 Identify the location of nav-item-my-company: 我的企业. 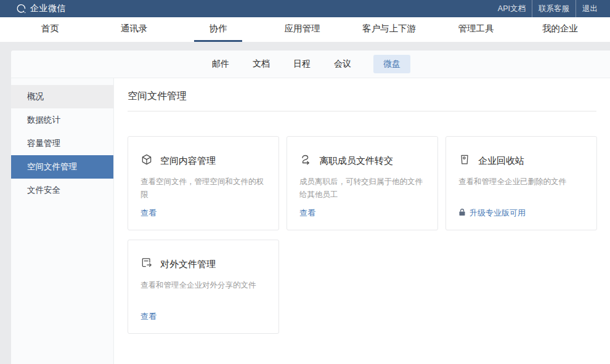
(560, 30).